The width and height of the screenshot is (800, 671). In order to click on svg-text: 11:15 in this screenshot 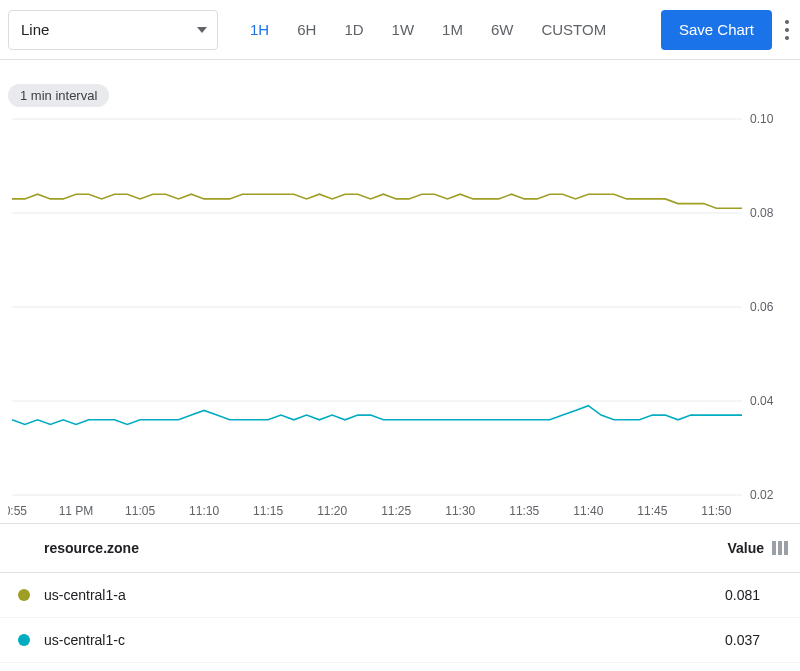, I will do `click(268, 511)`.